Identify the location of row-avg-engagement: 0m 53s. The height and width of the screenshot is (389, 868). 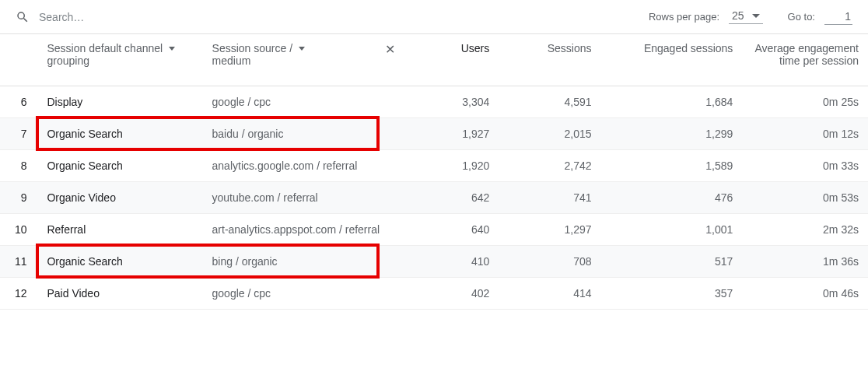
(805, 198).